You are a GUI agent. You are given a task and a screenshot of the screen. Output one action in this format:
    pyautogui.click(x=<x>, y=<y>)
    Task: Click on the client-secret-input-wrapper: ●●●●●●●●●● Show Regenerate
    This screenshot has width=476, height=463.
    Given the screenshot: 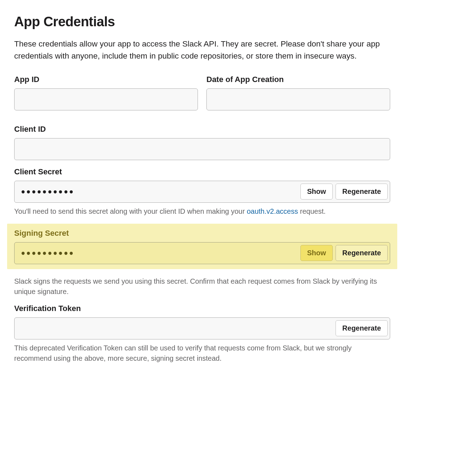 What is the action you would take?
    pyautogui.click(x=202, y=192)
    